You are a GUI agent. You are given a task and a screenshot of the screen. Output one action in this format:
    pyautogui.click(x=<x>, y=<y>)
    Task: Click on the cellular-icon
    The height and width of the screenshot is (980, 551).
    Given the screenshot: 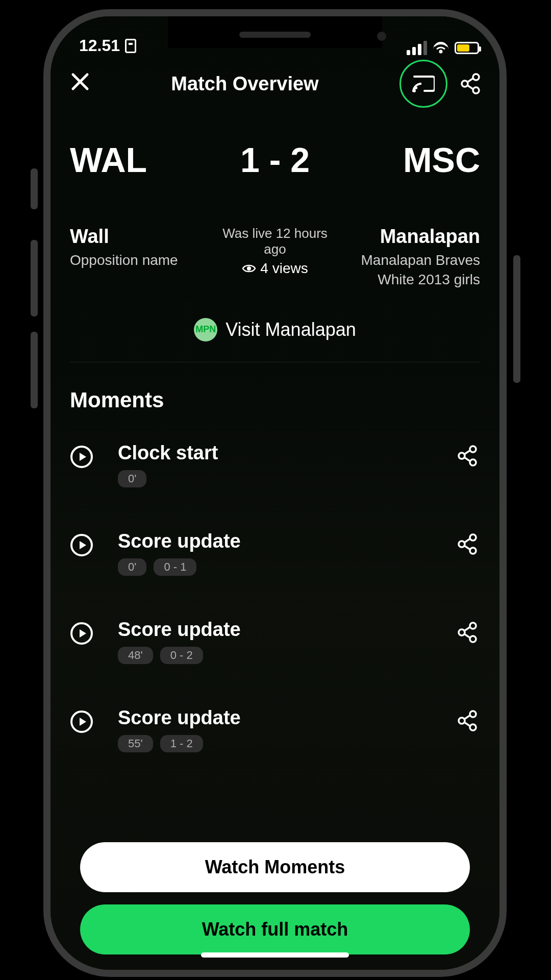 What is the action you would take?
    pyautogui.click(x=417, y=48)
    